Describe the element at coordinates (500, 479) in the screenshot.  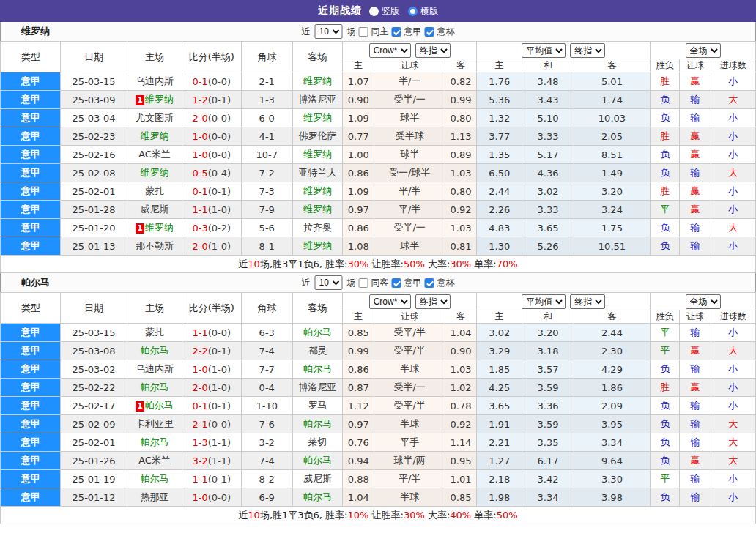
I see `avg-home-cell: 2.18` at that location.